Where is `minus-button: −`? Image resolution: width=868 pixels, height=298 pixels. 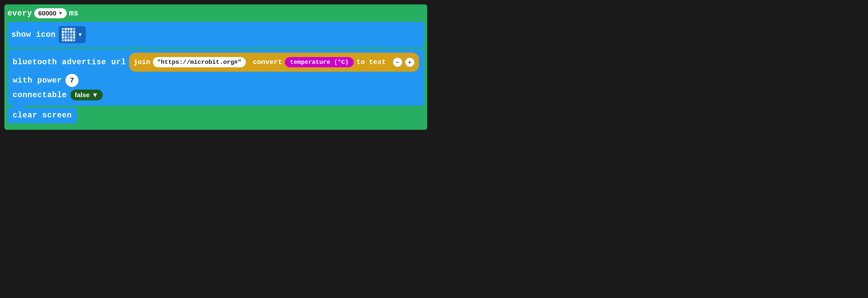
minus-button: − is located at coordinates (398, 62).